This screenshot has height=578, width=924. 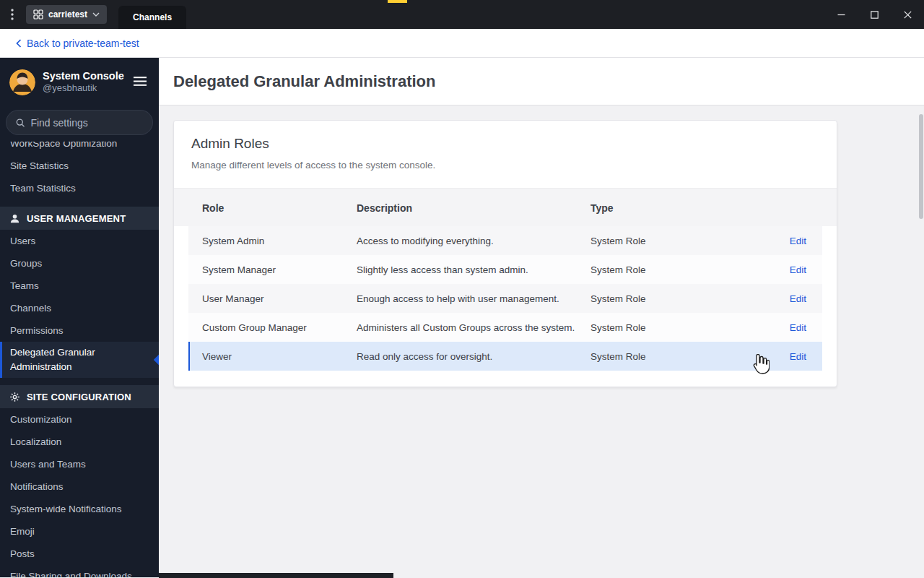 I want to click on cell-role: System Admin, so click(x=279, y=241).